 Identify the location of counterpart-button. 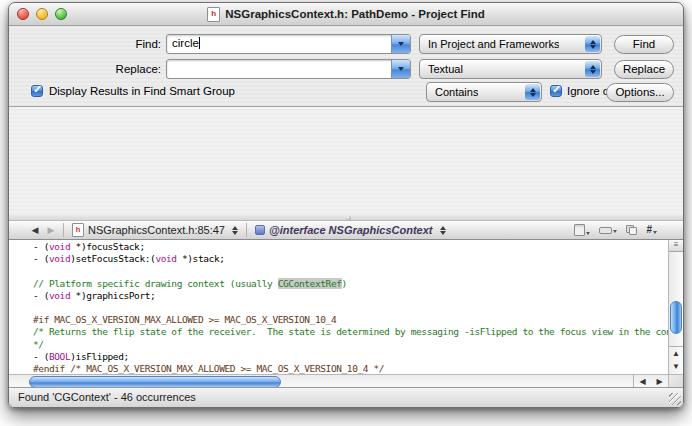
(632, 230).